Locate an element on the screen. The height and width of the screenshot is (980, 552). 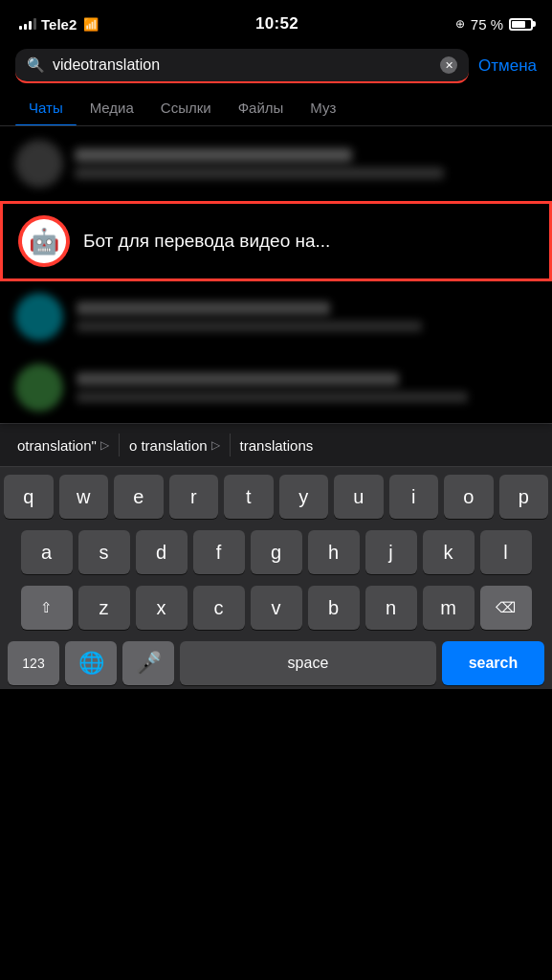
key-f: f is located at coordinates (219, 552).